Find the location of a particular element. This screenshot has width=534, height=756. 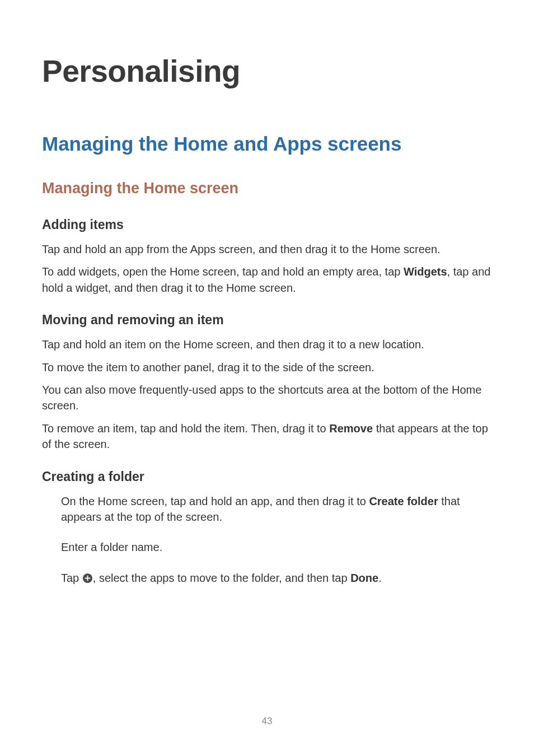

moving-removing-heading: Moving and removing an item is located at coordinates (267, 320).